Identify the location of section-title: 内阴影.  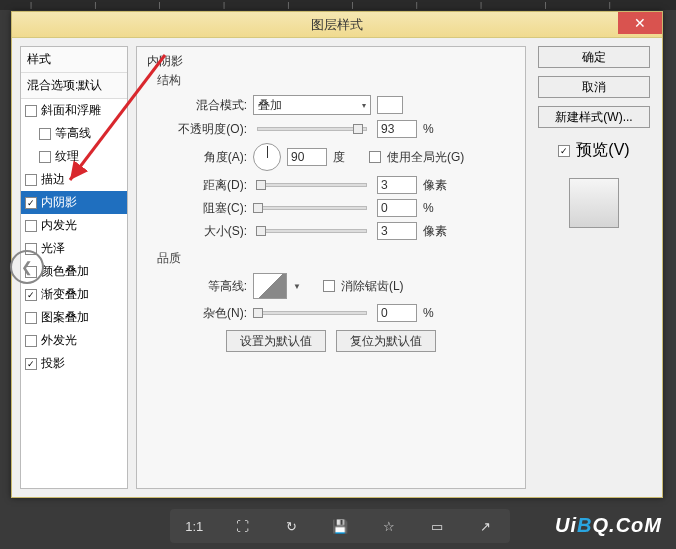
(331, 62).